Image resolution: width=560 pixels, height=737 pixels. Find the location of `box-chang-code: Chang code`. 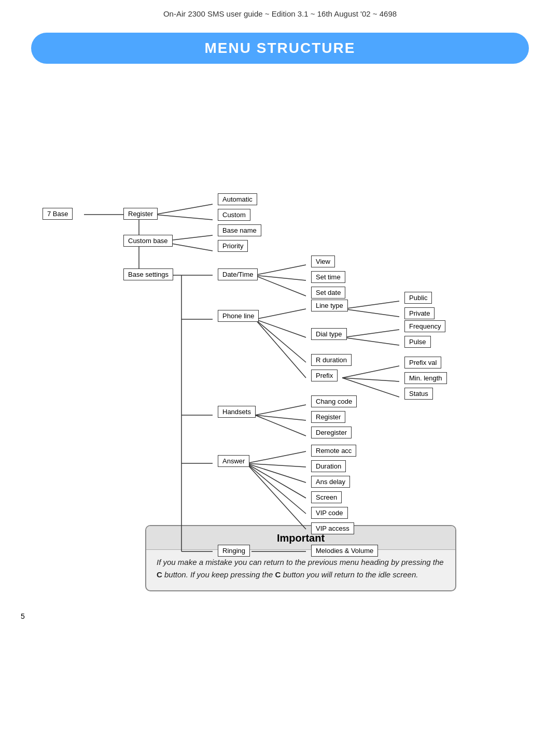

box-chang-code: Chang code is located at coordinates (334, 401).